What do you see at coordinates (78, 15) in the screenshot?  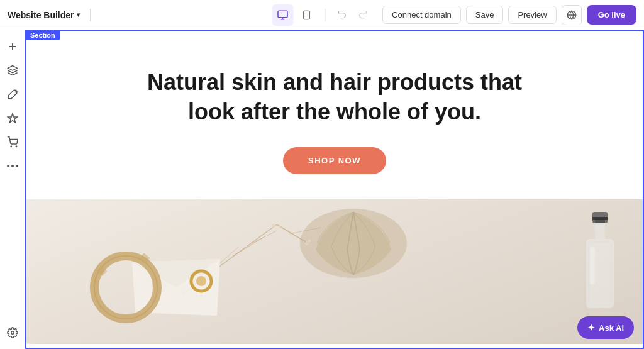 I see `app-title-chevron: ▾` at bounding box center [78, 15].